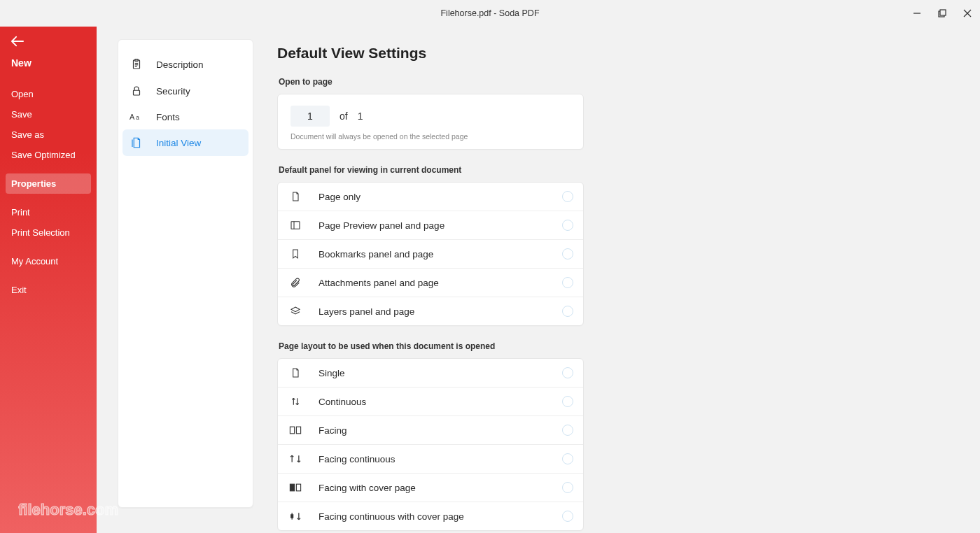  What do you see at coordinates (295, 197) in the screenshot?
I see `page-icon` at bounding box center [295, 197].